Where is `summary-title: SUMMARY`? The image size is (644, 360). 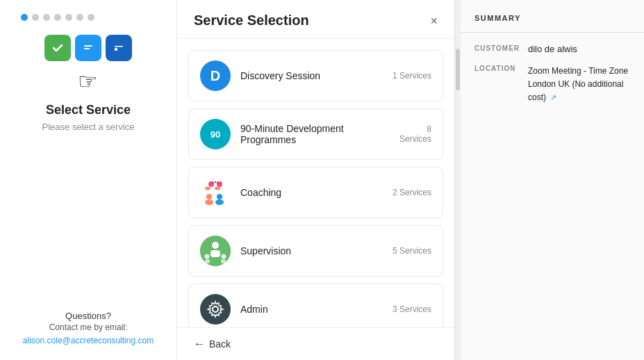
summary-title: SUMMARY is located at coordinates (497, 18).